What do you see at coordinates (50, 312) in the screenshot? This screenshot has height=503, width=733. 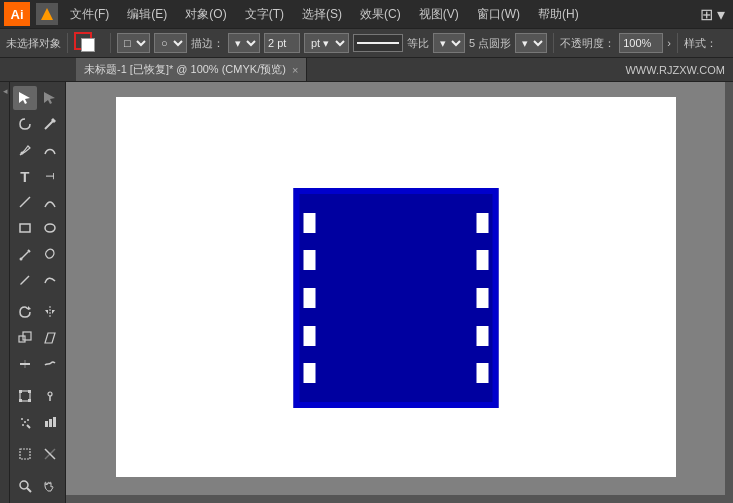 I see `reflect-tool` at bounding box center [50, 312].